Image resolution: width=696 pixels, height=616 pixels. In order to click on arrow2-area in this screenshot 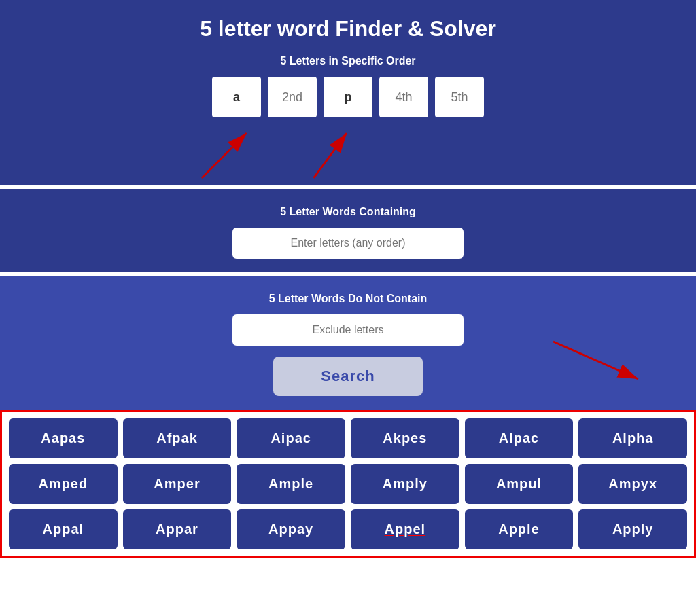, I will do `click(594, 362)`.